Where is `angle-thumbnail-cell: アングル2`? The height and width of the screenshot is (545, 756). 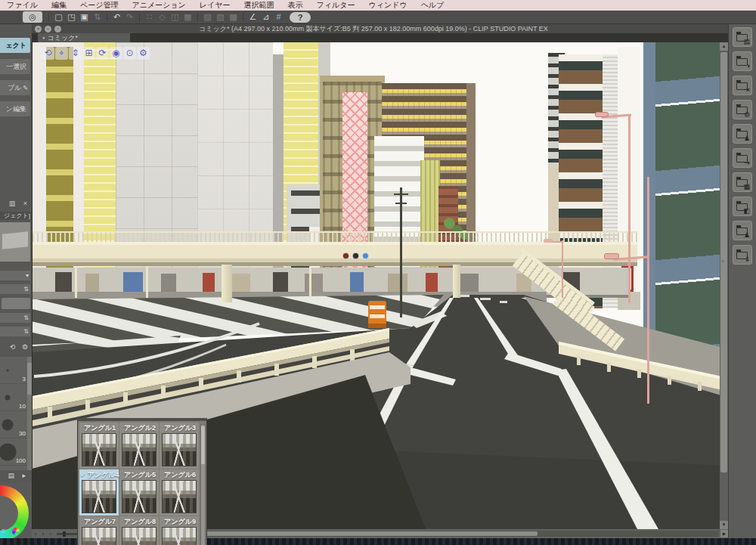
angle-thumbnail-cell: アングル2 is located at coordinates (139, 446).